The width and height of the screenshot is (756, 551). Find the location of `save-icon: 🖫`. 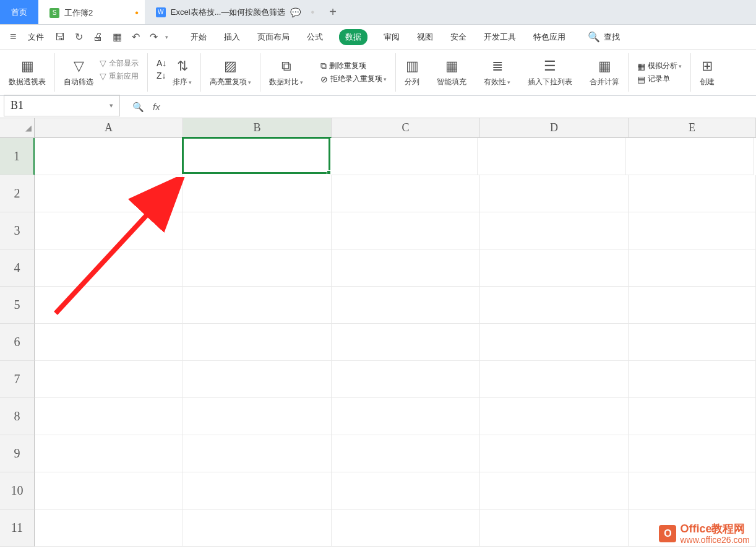

save-icon: 🖫 is located at coordinates (60, 37).